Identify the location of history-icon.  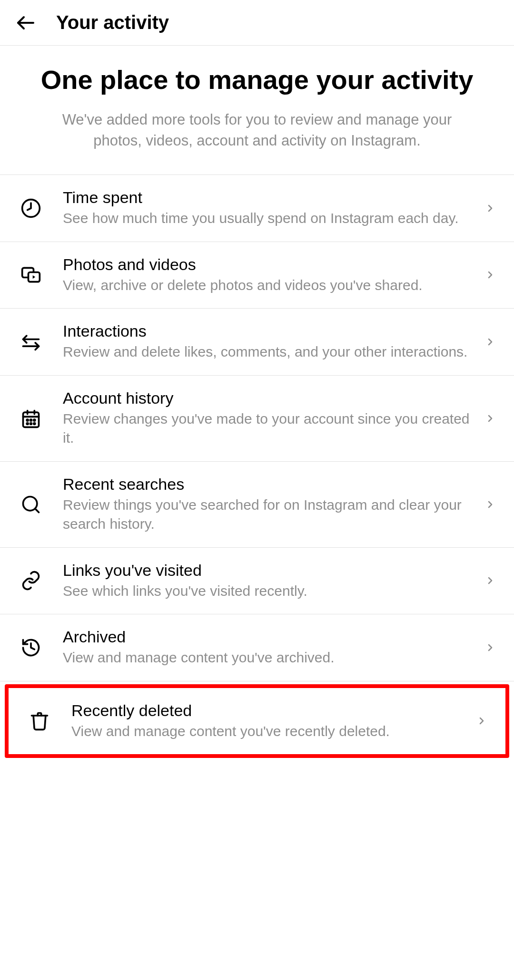
(31, 648).